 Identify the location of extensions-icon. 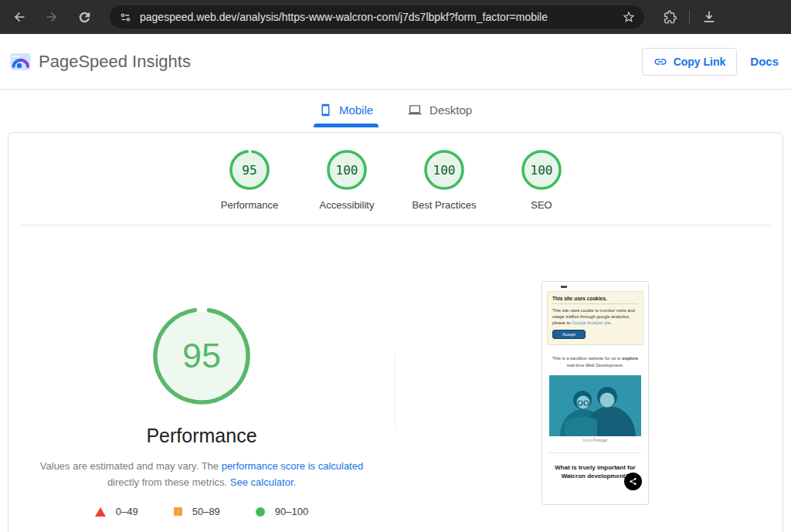
(670, 17).